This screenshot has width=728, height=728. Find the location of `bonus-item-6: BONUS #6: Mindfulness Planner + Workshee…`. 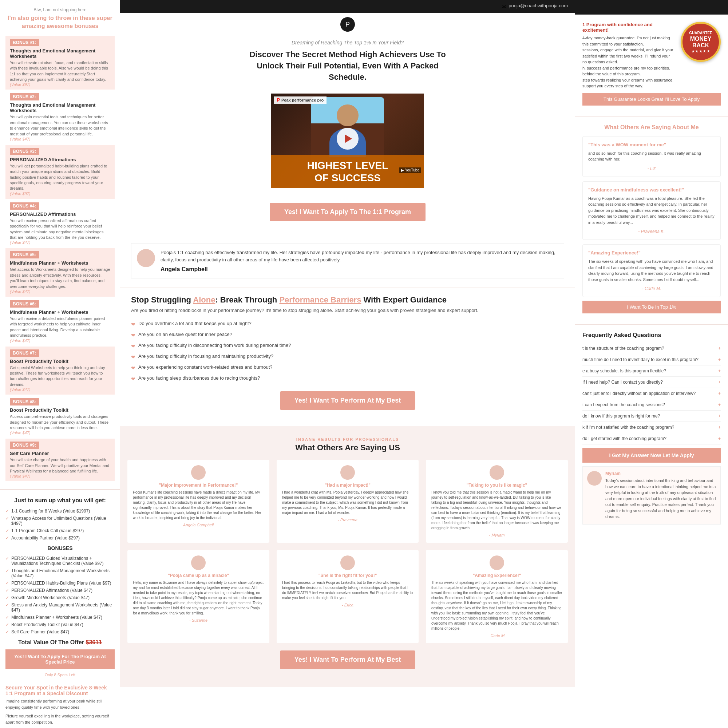

bonus-item-6: BONUS #6: Mindfulness Planner + Workshee… is located at coordinates (60, 322).